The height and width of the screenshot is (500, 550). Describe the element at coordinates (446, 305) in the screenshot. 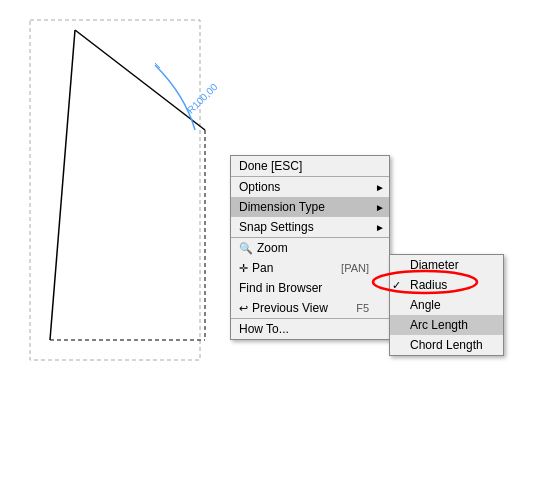

I see `submenu-item-angle: Angle` at that location.